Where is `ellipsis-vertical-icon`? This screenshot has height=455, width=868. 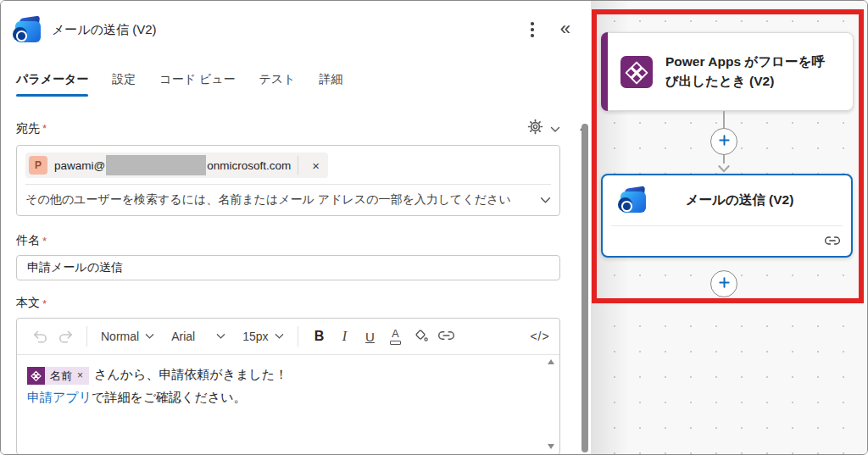 ellipsis-vertical-icon is located at coordinates (532, 30).